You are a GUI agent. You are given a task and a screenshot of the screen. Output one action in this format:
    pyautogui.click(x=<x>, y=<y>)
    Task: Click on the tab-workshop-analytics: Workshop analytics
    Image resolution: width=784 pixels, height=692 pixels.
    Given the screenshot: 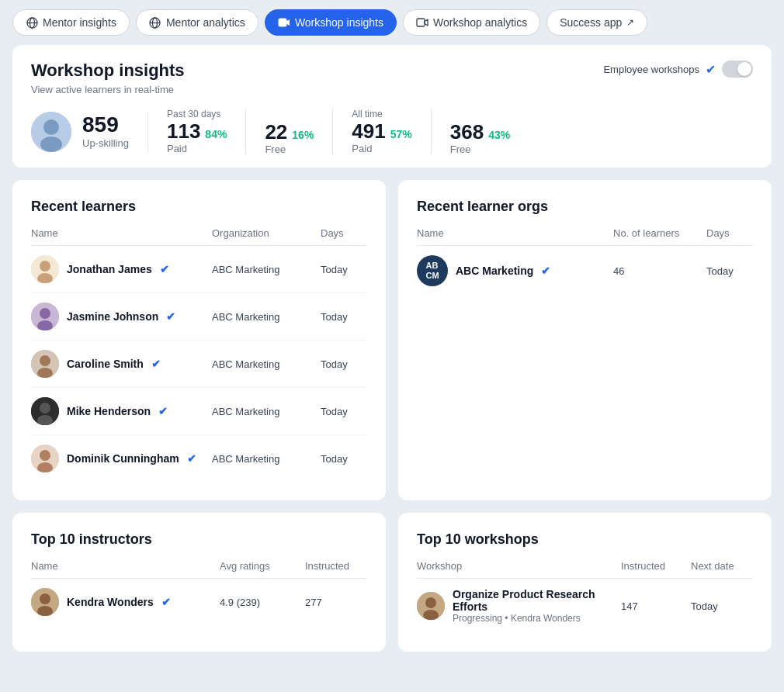 What is the action you would take?
    pyautogui.click(x=472, y=22)
    